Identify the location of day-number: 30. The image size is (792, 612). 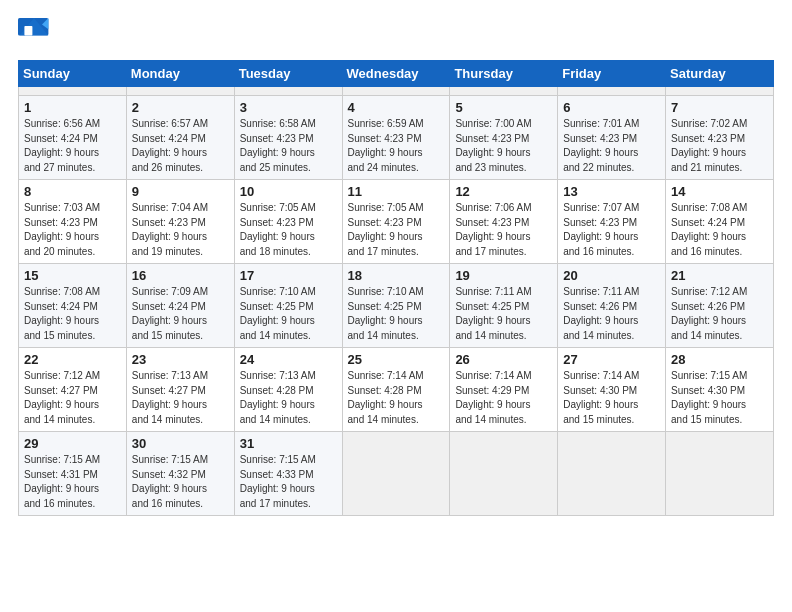
(180, 444).